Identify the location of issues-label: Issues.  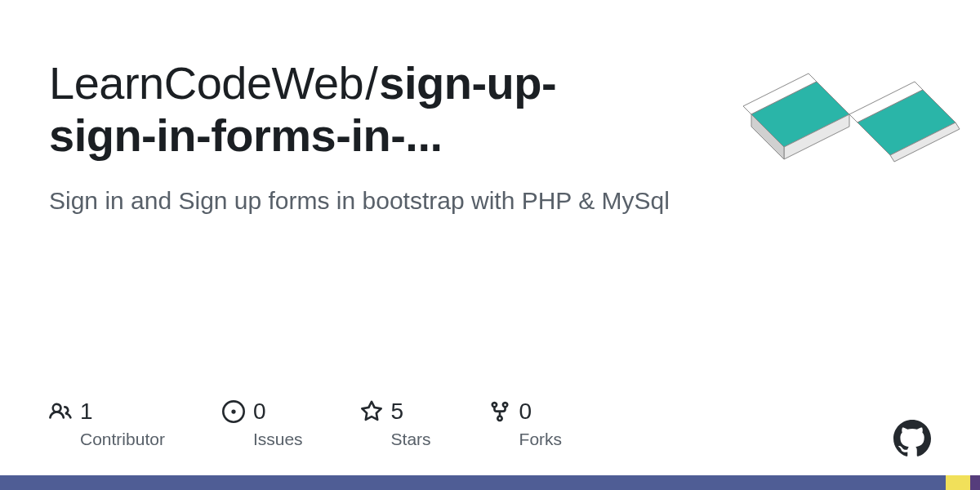
(278, 439).